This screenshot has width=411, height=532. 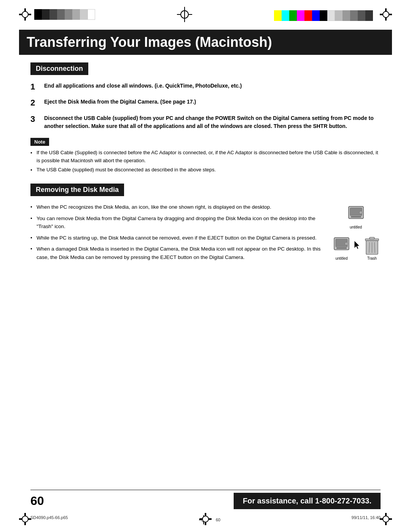 I want to click on note-bullet-1: • If the USB Cable (Supplied) is connect…, so click(x=206, y=157).